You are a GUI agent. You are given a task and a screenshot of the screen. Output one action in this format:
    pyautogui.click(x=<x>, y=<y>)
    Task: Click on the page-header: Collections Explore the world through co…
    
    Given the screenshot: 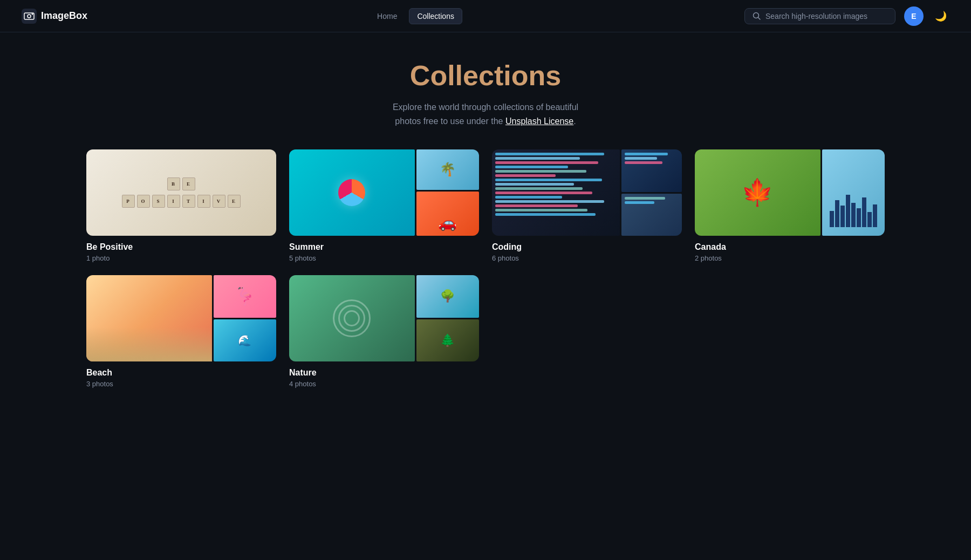 What is the action you would take?
    pyautogui.click(x=485, y=94)
    